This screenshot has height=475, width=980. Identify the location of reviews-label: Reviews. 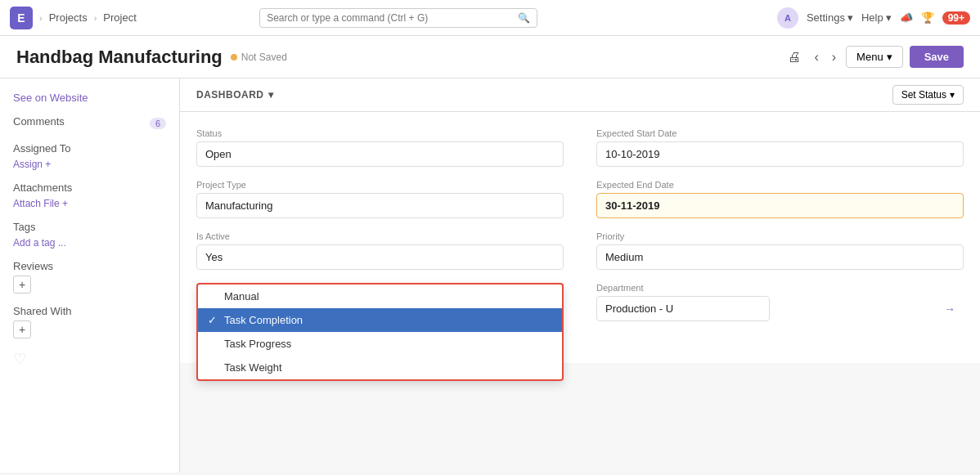
(33, 267).